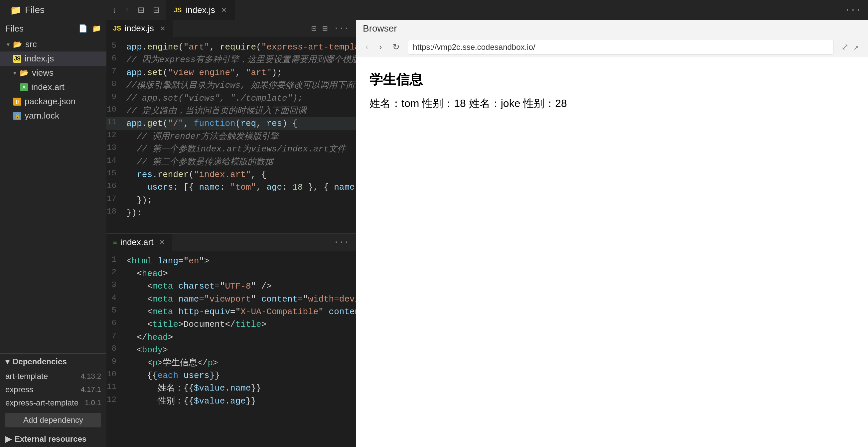 The height and width of the screenshot is (447, 868). What do you see at coordinates (231, 341) in the screenshot?
I see `editor-indexart: ≡ index.art ✕ ··· 1 <html lang="en"> 2 <…` at bounding box center [231, 341].